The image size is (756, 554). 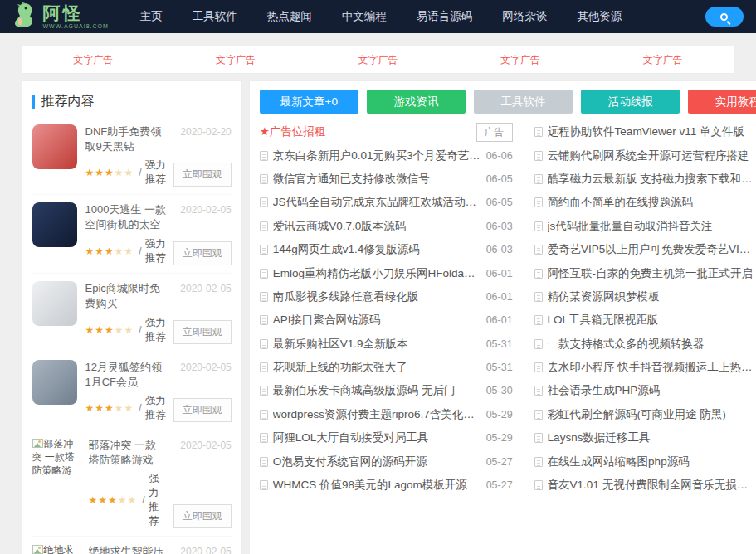 What do you see at coordinates (132, 234) in the screenshot?
I see `recommended-item: 1000天逃生 一款空间街机的太空模拟经营游戏★★★★★/强力推荐2020-02…` at bounding box center [132, 234].